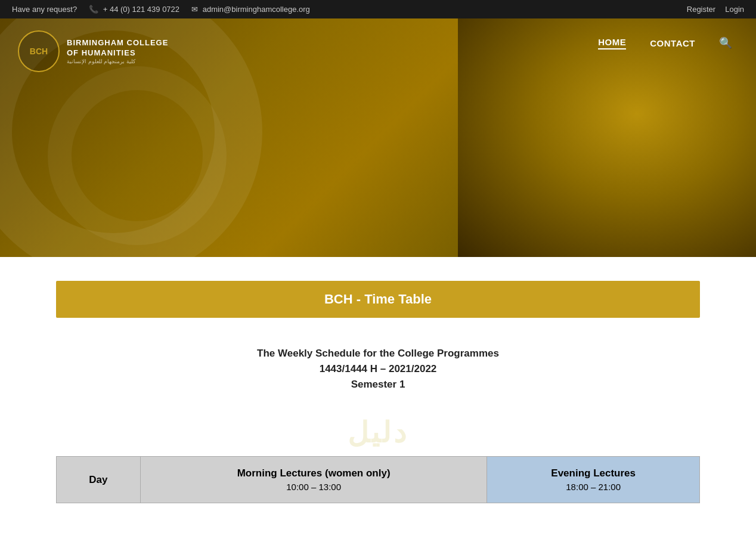 The width and height of the screenshot is (756, 542). I want to click on table-header-row: Day Morning Lectures (women only) 10:00 …, so click(378, 480).